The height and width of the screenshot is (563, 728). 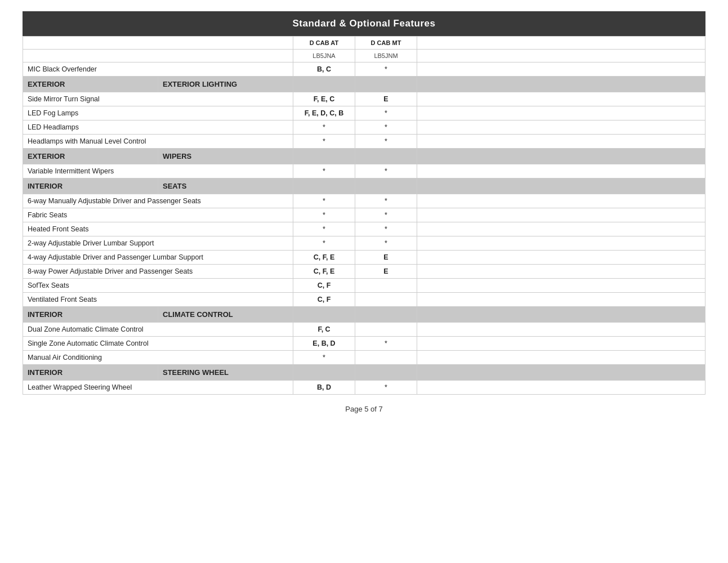 I want to click on col1-value: B, D, so click(x=324, y=387).